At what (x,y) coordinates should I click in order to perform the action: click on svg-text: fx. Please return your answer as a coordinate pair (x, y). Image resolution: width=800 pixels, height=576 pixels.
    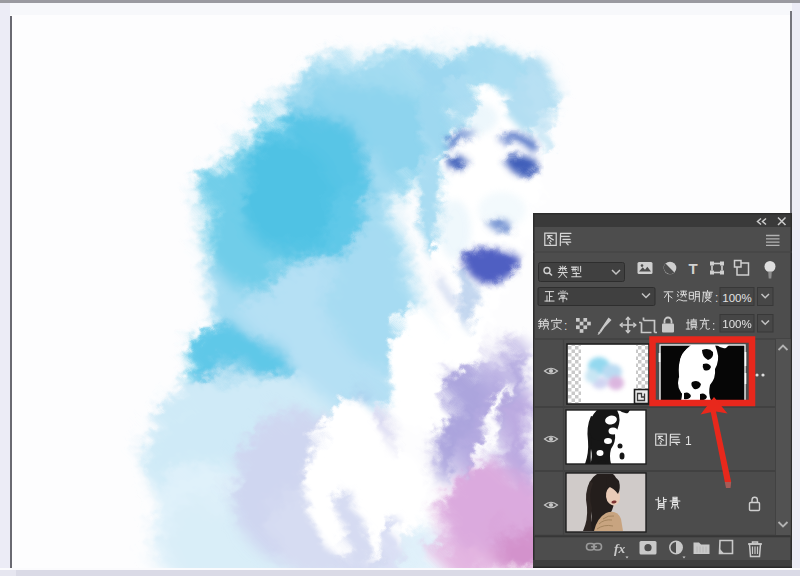
    Looking at the image, I should click on (620, 548).